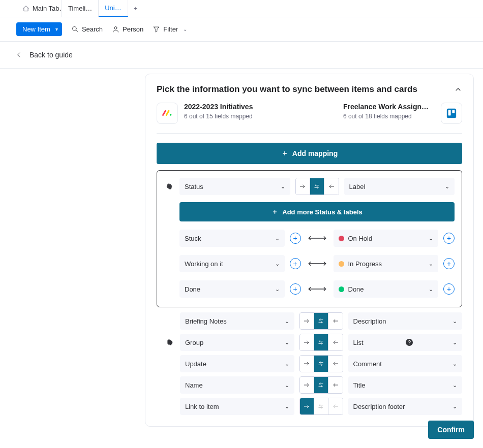 The image size is (483, 448). What do you see at coordinates (80, 8) in the screenshot?
I see `tab-label: Timeli…` at bounding box center [80, 8].